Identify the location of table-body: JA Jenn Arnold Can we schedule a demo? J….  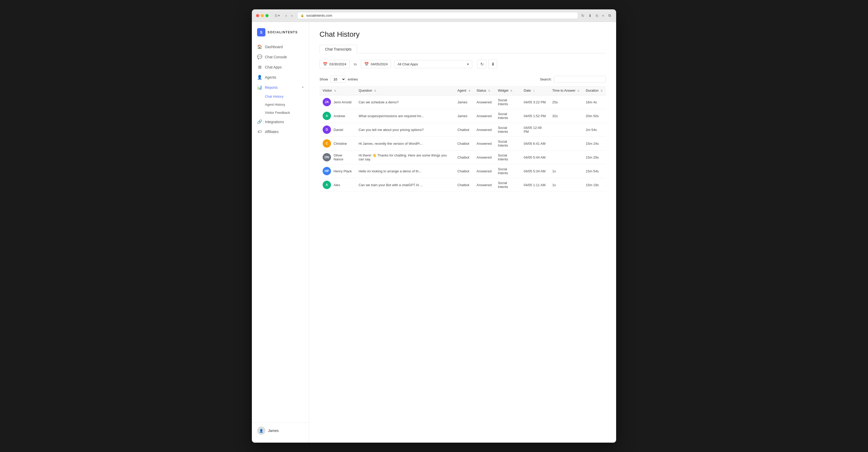
(463, 144).